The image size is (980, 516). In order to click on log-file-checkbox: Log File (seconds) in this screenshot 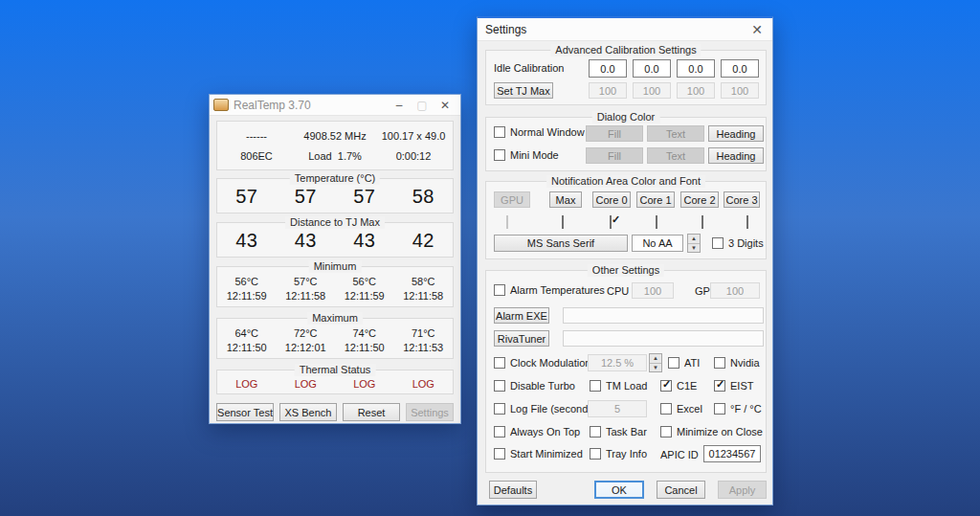, I will do `click(546, 409)`.